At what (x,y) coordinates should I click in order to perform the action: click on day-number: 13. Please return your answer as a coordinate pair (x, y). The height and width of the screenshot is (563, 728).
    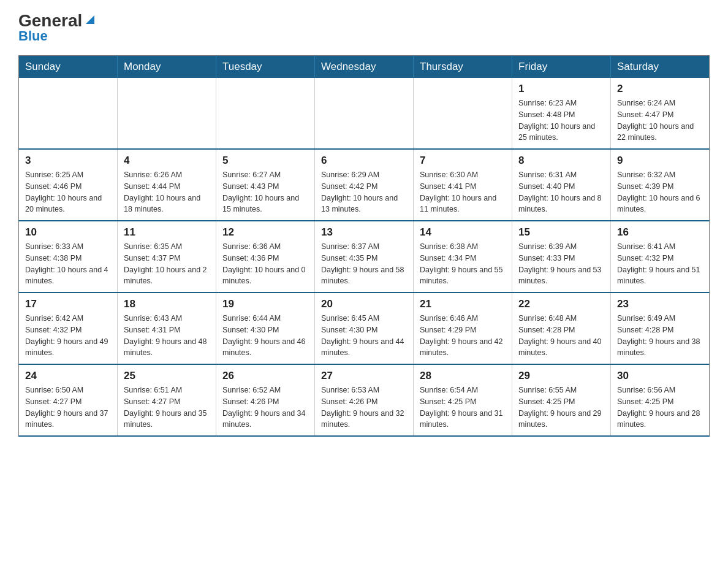
    Looking at the image, I should click on (364, 232).